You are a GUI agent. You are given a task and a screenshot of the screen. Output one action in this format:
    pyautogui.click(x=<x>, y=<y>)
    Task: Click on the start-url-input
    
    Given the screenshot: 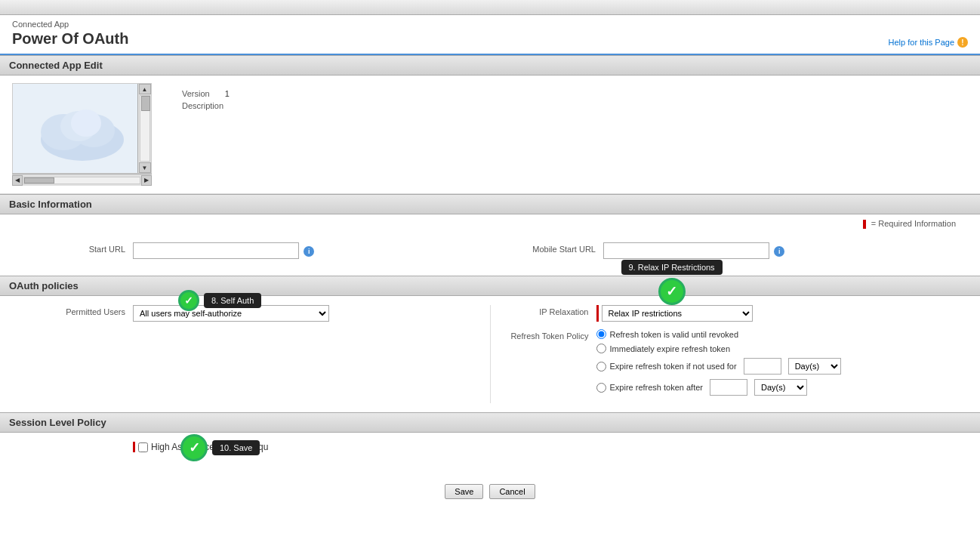 What is the action you would take?
    pyautogui.click(x=216, y=251)
    